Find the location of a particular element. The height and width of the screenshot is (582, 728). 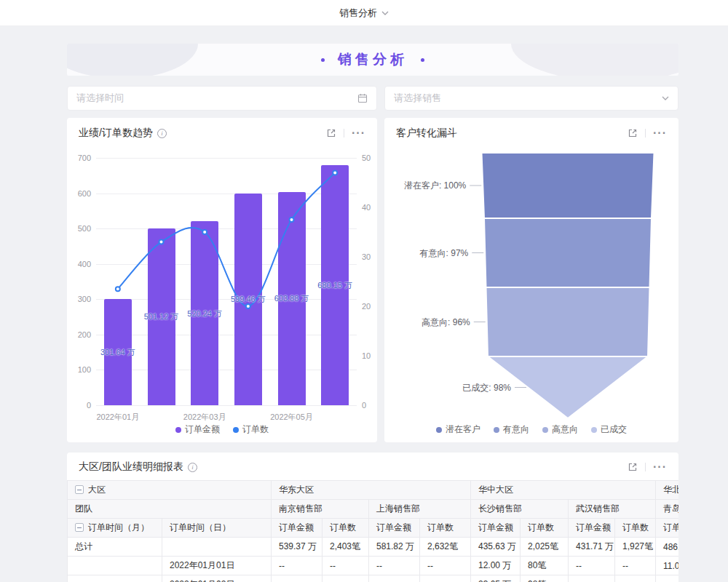

table-header-cell: 上海销售部 is located at coordinates (420, 509).